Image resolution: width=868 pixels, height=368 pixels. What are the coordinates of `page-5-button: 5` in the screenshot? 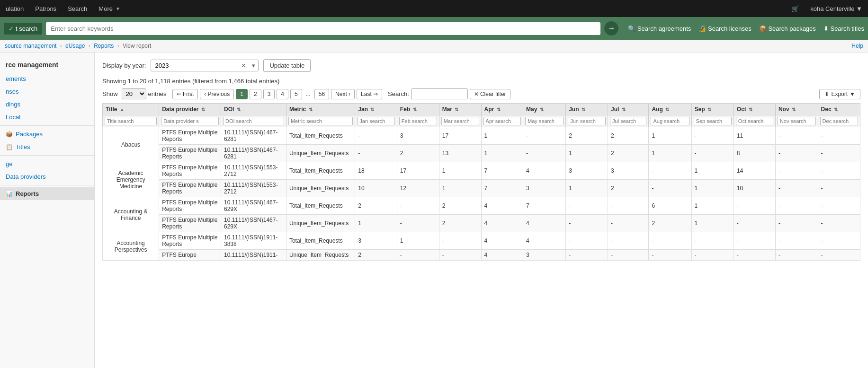 It's located at (296, 94).